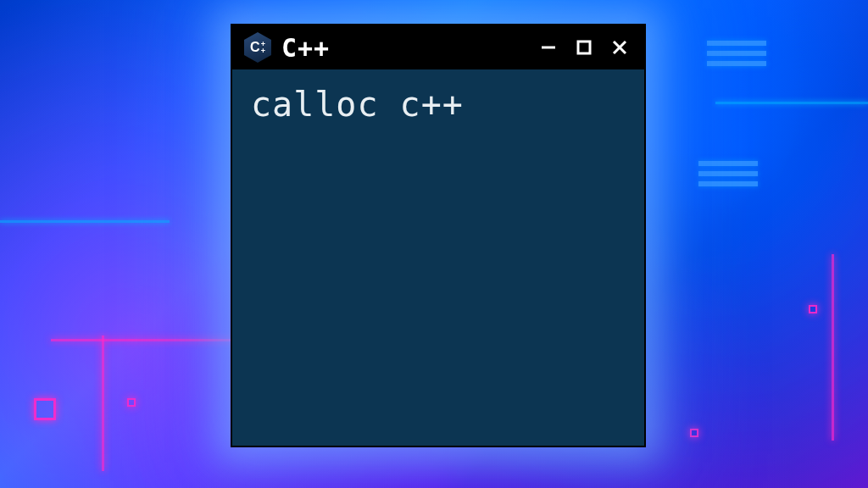 The width and height of the screenshot is (868, 488). What do you see at coordinates (258, 47) in the screenshot?
I see `cpp-logo-icon: C++` at bounding box center [258, 47].